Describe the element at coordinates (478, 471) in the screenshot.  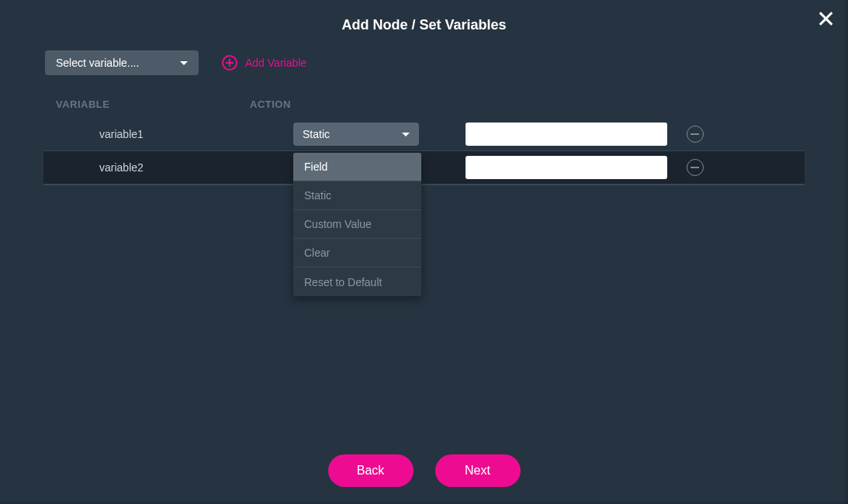
I see `next-button: Next` at that location.